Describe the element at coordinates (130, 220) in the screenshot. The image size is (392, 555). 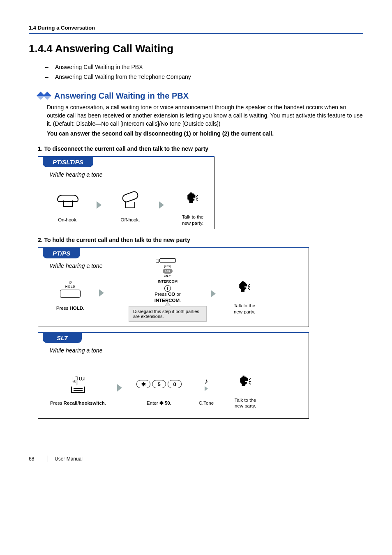
I see `step-caption: Off-hook.` at that location.